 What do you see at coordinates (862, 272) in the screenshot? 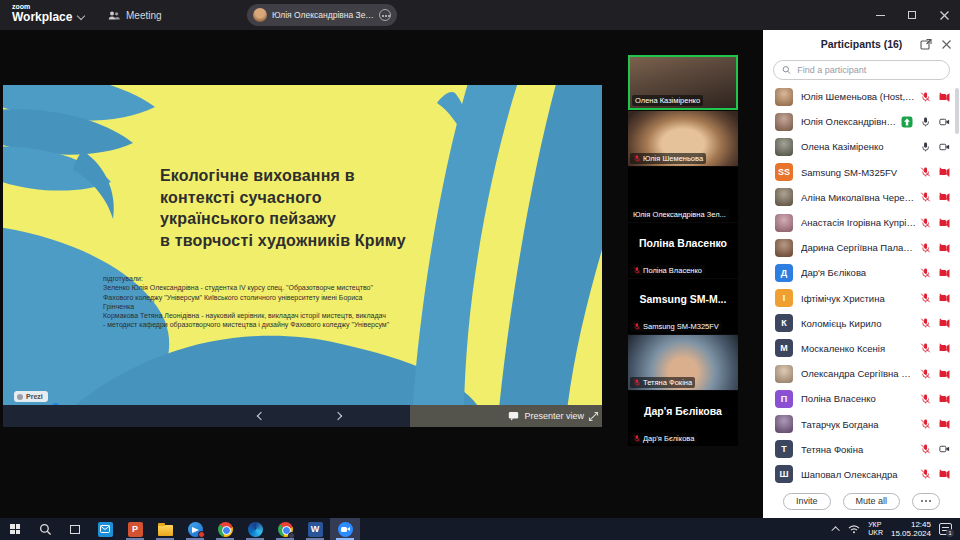
I see `participant-row: Д Дар'я Бєлікова` at bounding box center [862, 272].